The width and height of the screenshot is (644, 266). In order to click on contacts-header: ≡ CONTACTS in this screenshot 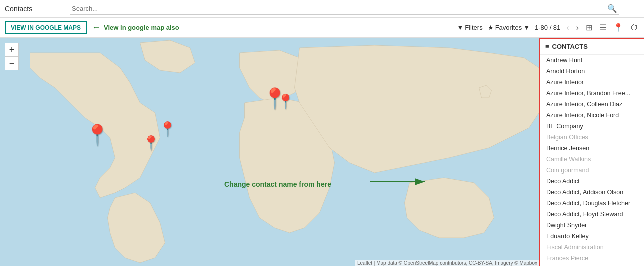, I will do `click(592, 47)`.